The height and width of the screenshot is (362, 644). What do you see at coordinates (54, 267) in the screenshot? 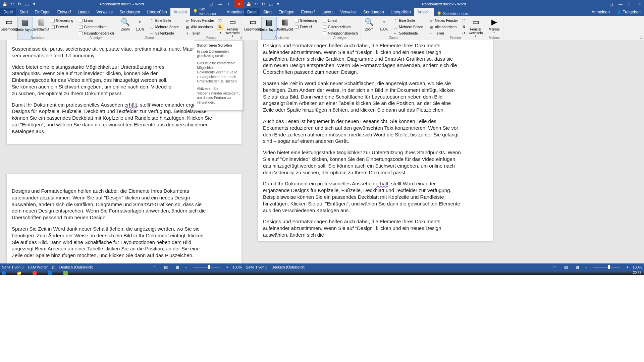
I see `proofing-icon: ▢` at bounding box center [54, 267].